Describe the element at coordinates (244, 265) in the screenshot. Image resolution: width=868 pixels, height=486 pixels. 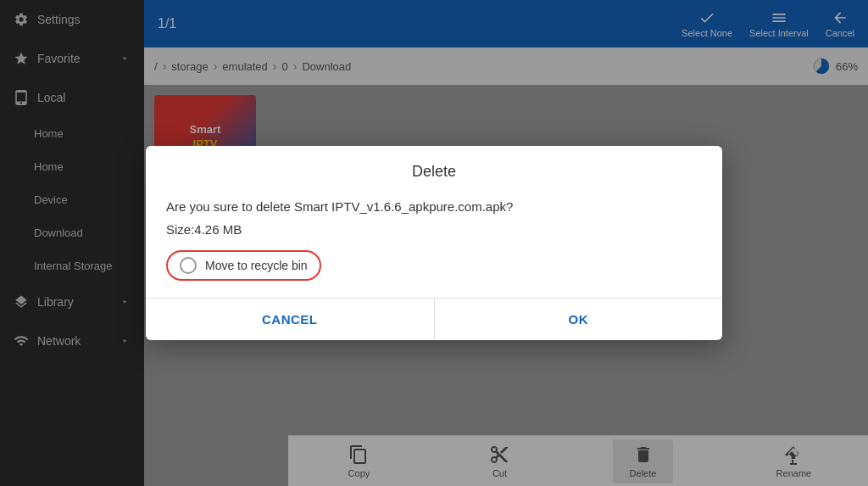
I see `recycle-bin-option: Move to recycle bin` at that location.